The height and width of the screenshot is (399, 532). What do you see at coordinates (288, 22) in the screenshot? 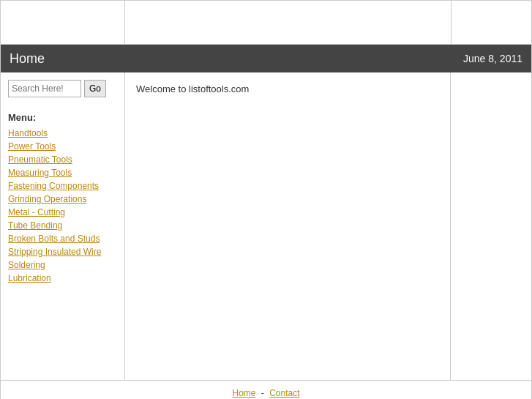
I see `banner-middle` at bounding box center [288, 22].